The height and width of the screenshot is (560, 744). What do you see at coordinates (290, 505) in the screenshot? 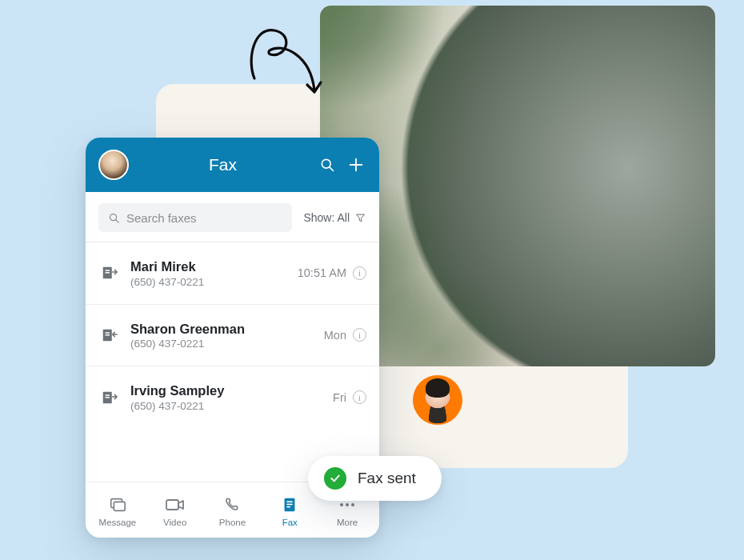
I see `fax-tab-icon` at bounding box center [290, 505].